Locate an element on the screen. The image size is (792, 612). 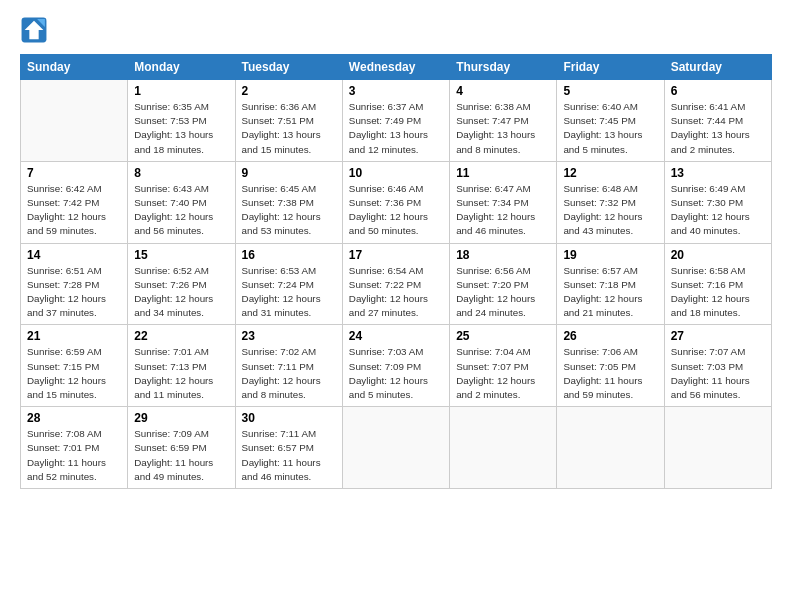
day-number: 22 is located at coordinates (181, 336).